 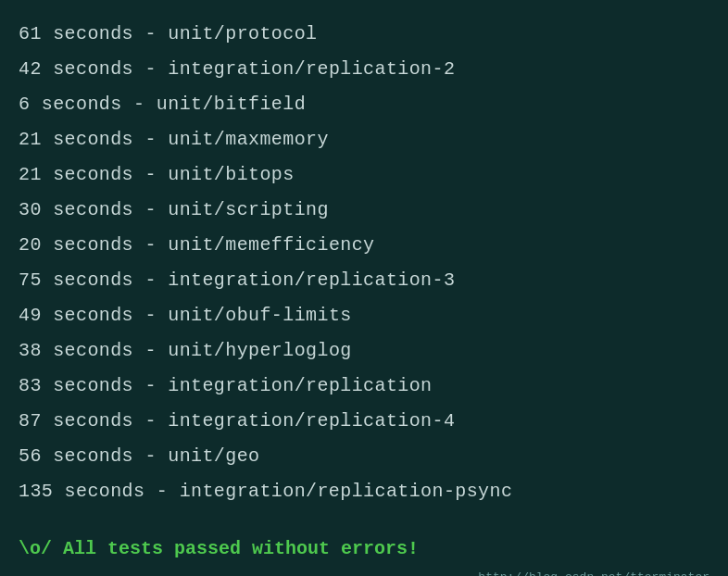 I want to click on terminal-line: 49 seconds - unit/obuf-limits, so click(x=364, y=316).